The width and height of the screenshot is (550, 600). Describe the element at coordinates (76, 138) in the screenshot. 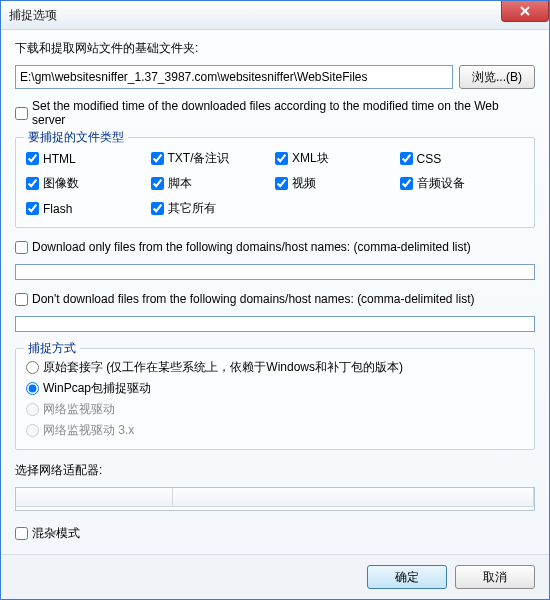

I see `file-types-legend: 要捕捉的文件类型` at that location.